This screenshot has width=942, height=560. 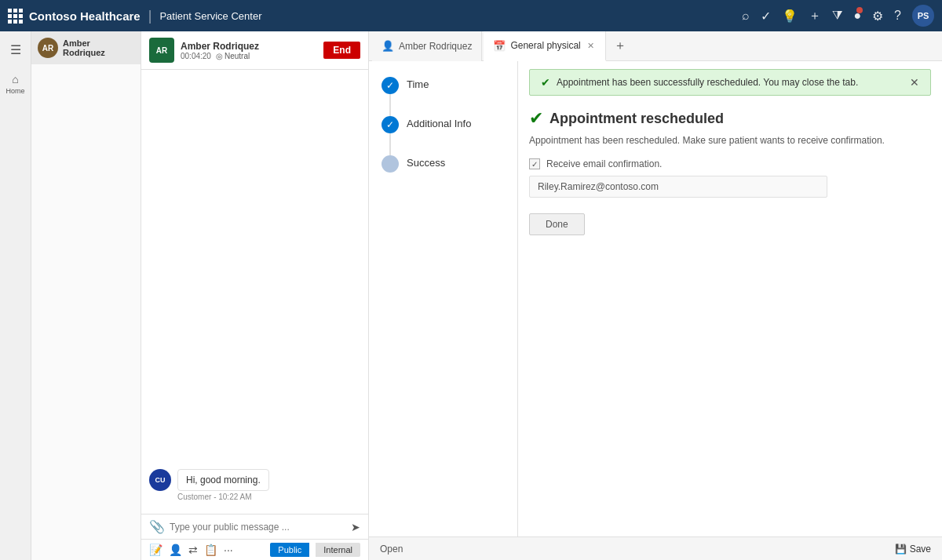 I want to click on chat-input, so click(x=257, y=527).